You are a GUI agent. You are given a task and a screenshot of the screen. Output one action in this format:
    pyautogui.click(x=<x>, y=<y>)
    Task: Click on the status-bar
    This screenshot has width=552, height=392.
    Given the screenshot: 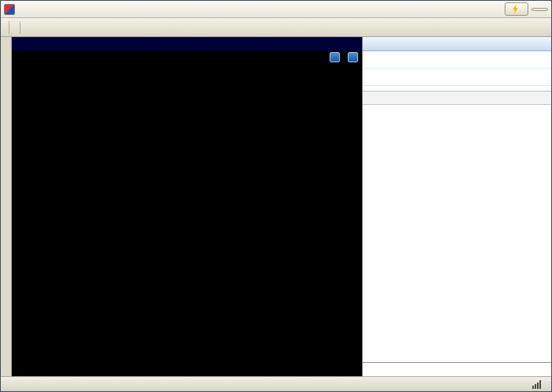 What is the action you would take?
    pyautogui.click(x=276, y=383)
    